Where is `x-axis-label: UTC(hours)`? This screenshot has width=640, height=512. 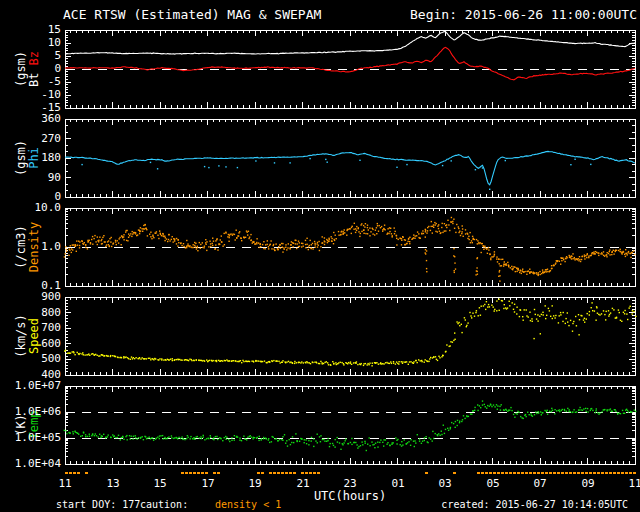 x-axis-label: UTC(hours) is located at coordinates (350, 496).